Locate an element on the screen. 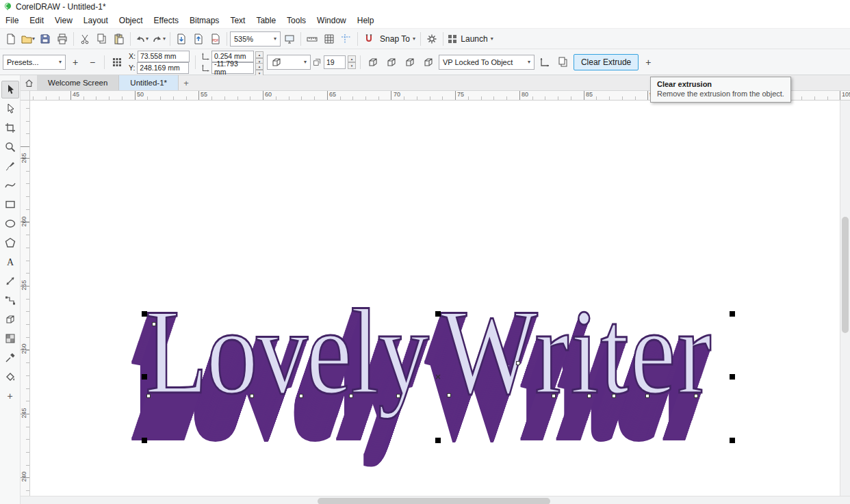 Image resolution: width=850 pixels, height=504 pixels. menu-text: Text is located at coordinates (237, 21).